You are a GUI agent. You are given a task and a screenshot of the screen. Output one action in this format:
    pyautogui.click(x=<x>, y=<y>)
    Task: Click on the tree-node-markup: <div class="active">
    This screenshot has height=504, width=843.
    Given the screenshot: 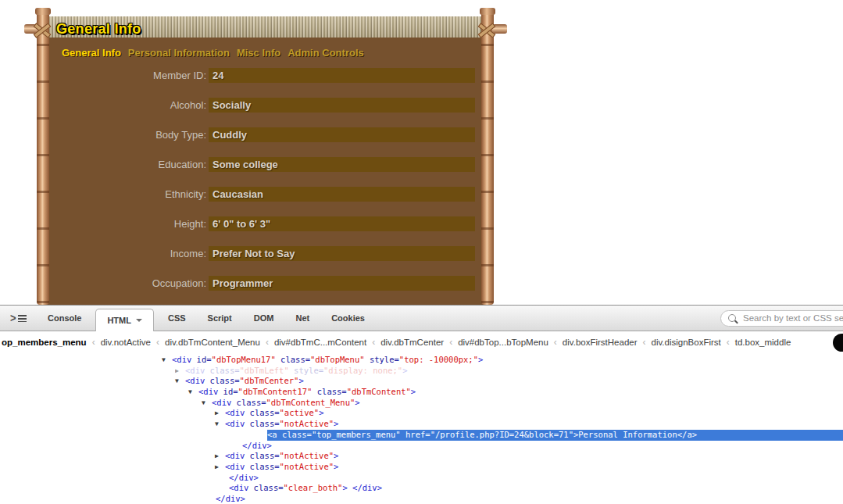 What is the action you would take?
    pyautogui.click(x=534, y=413)
    